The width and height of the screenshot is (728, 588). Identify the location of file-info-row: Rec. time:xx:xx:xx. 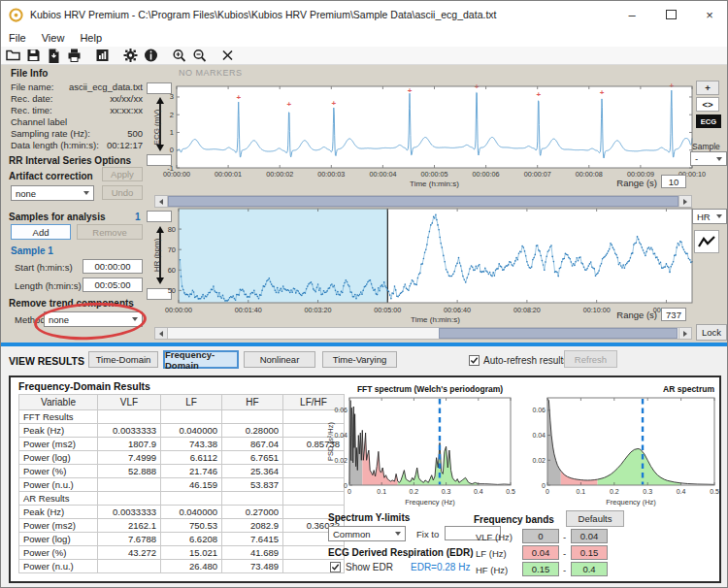
(77, 111).